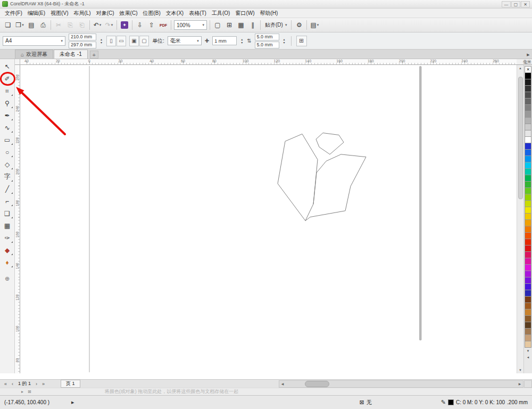 This screenshot has width=532, height=409. I want to click on scroll-up-button: ▲, so click(520, 68).